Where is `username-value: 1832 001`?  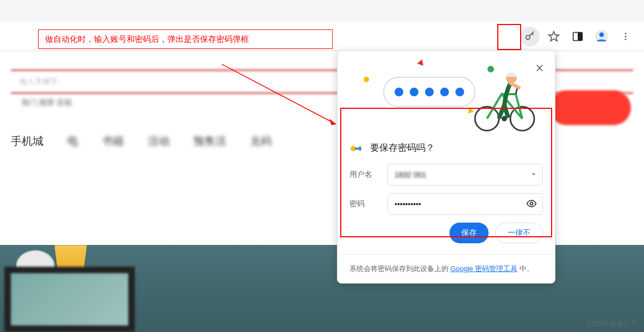
username-value: 1832 001 is located at coordinates (410, 175).